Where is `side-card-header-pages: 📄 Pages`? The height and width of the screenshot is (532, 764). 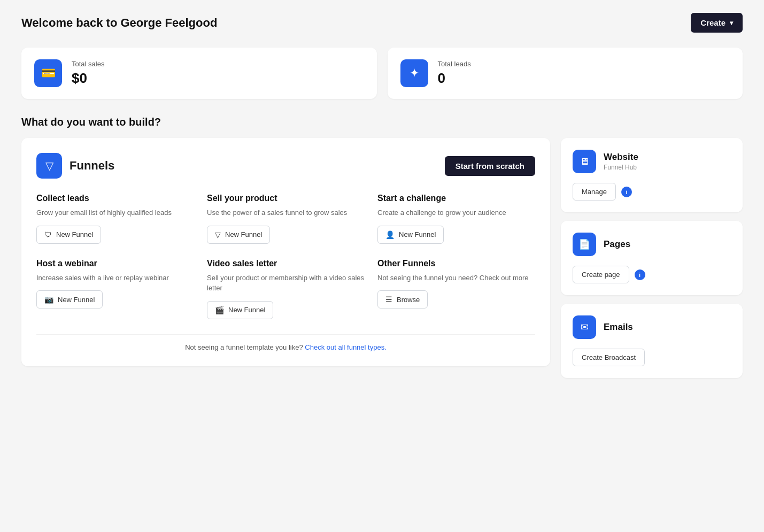 side-card-header-pages: 📄 Pages is located at coordinates (652, 244).